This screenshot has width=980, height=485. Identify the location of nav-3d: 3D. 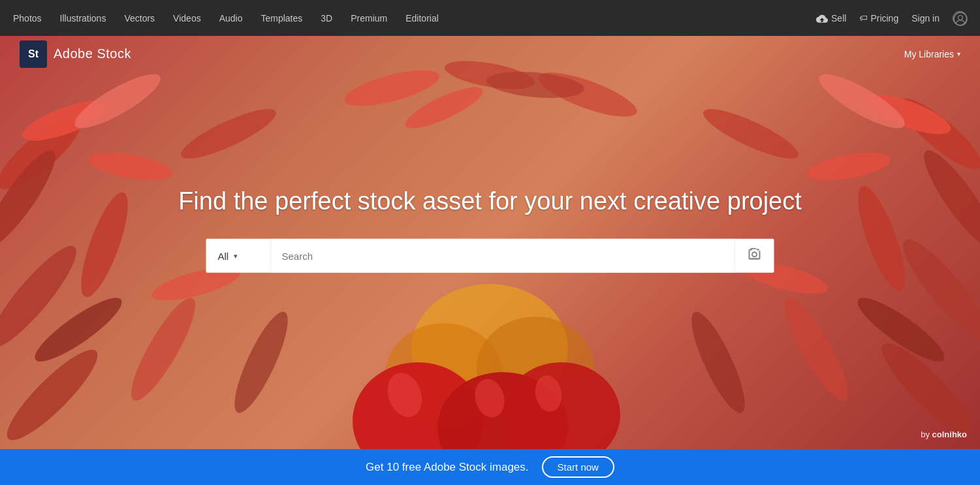
(326, 18).